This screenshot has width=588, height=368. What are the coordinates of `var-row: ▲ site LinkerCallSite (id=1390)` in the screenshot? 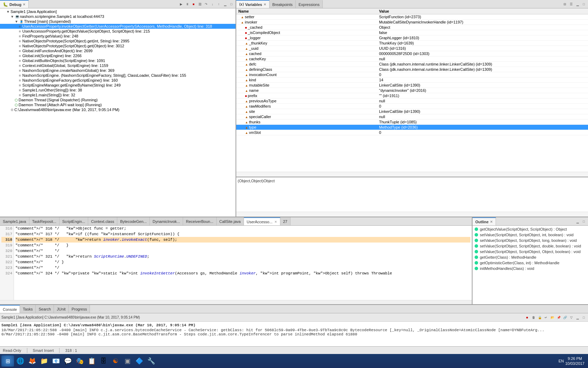 It's located at (412, 111).